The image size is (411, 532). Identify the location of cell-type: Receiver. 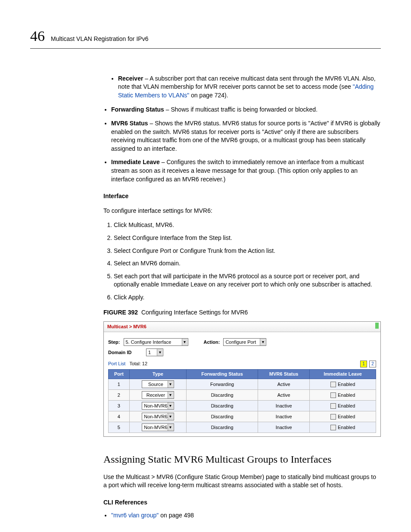
(158, 395).